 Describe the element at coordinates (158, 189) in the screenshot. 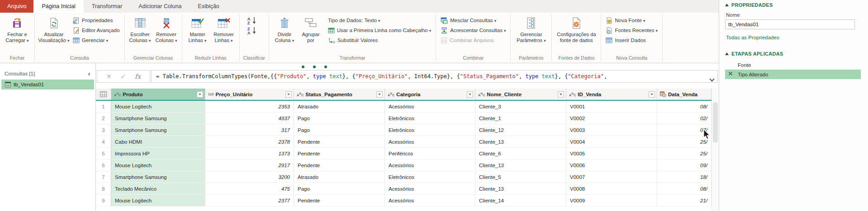

I see `grid-cell: Teclado Mecânico` at that location.